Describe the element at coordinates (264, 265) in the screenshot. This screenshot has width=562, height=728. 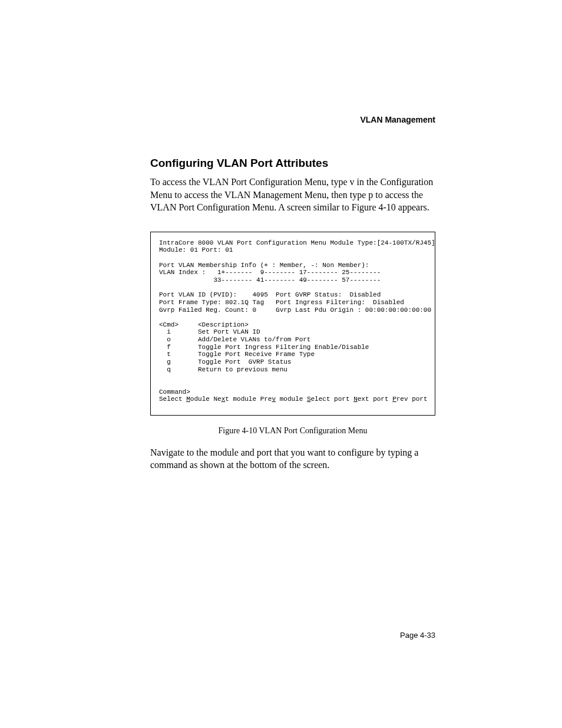
I see `terminal-line: Port VLAN Membership Info (+ : Member, -…` at that location.